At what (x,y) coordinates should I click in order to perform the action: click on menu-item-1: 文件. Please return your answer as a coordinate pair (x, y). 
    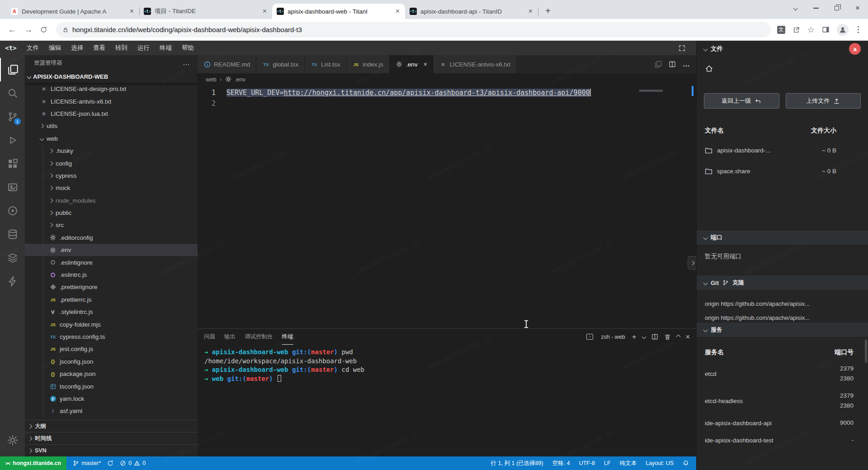
    Looking at the image, I should click on (33, 48).